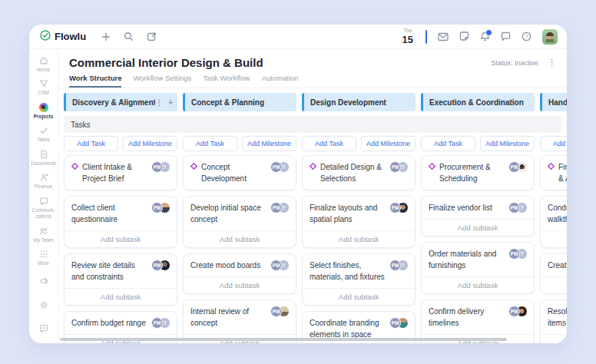 This screenshot has height=364, width=596. Describe the element at coordinates (152, 37) in the screenshot. I see `compose-icon` at that location.